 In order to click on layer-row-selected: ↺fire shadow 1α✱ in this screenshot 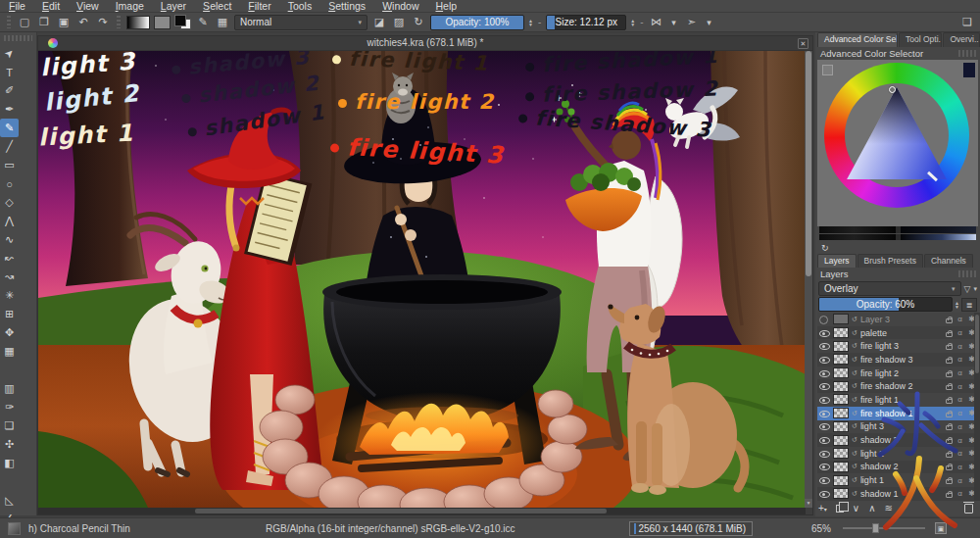, I will do `click(898, 414)`.